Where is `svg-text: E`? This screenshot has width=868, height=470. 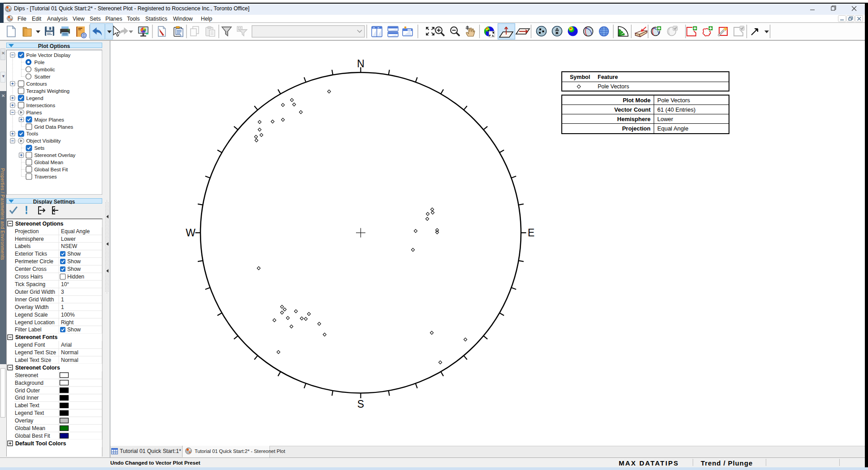
svg-text: E is located at coordinates (531, 233).